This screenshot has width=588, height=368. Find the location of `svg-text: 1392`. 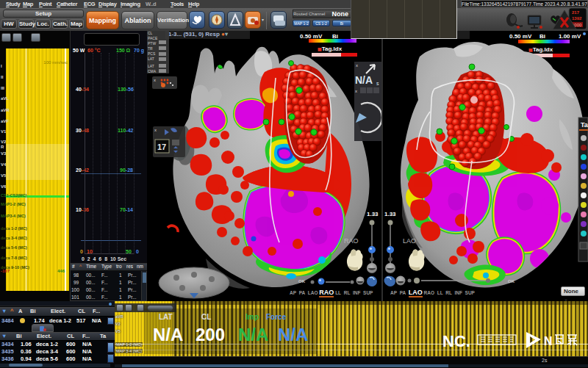

svg-text: 1392 is located at coordinates (577, 18).